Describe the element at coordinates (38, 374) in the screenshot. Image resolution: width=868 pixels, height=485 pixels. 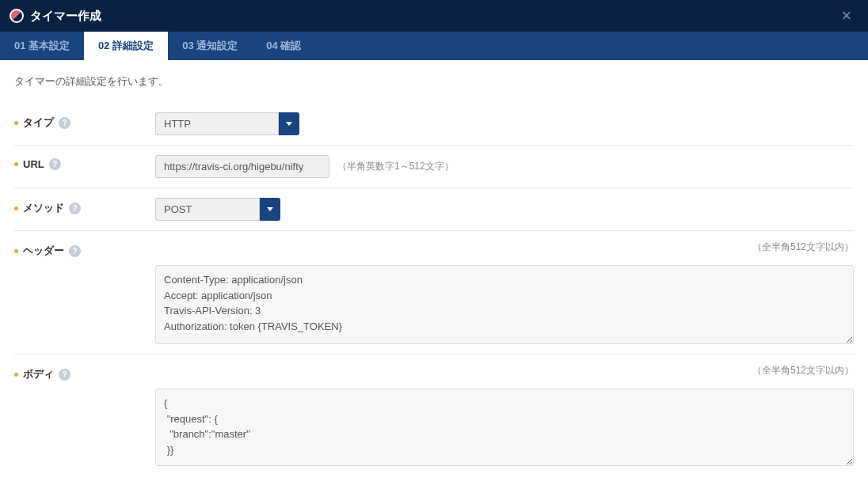
I see `label-body: ボディ` at that location.